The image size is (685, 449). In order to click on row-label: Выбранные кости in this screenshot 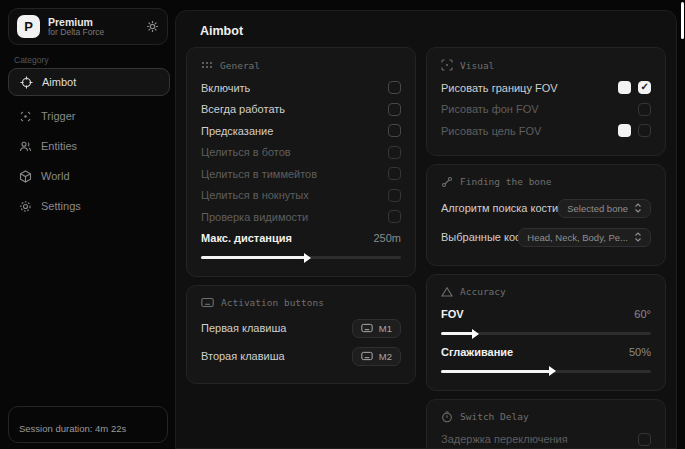, I will do `click(480, 237)`.